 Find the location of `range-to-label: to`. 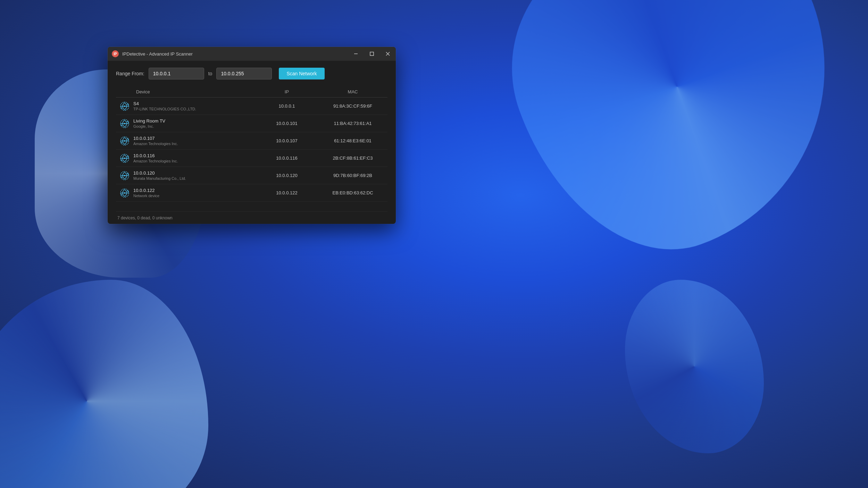

range-to-label: to is located at coordinates (210, 74).